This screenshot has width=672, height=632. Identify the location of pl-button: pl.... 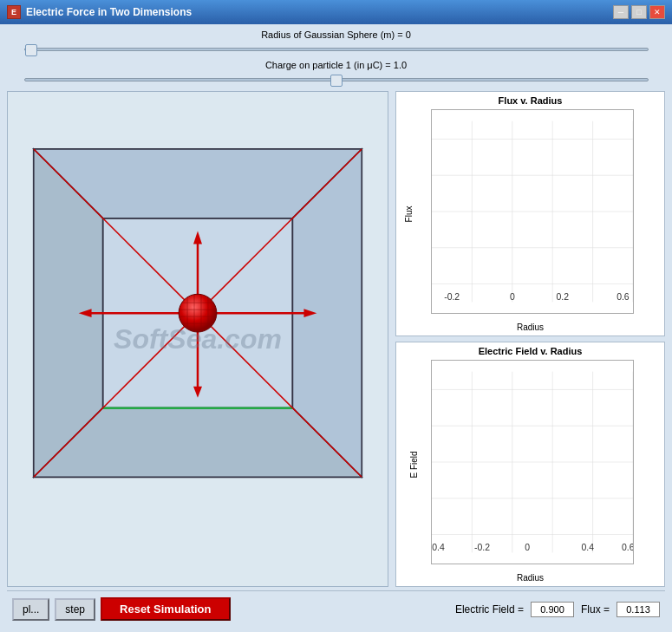
(31, 609).